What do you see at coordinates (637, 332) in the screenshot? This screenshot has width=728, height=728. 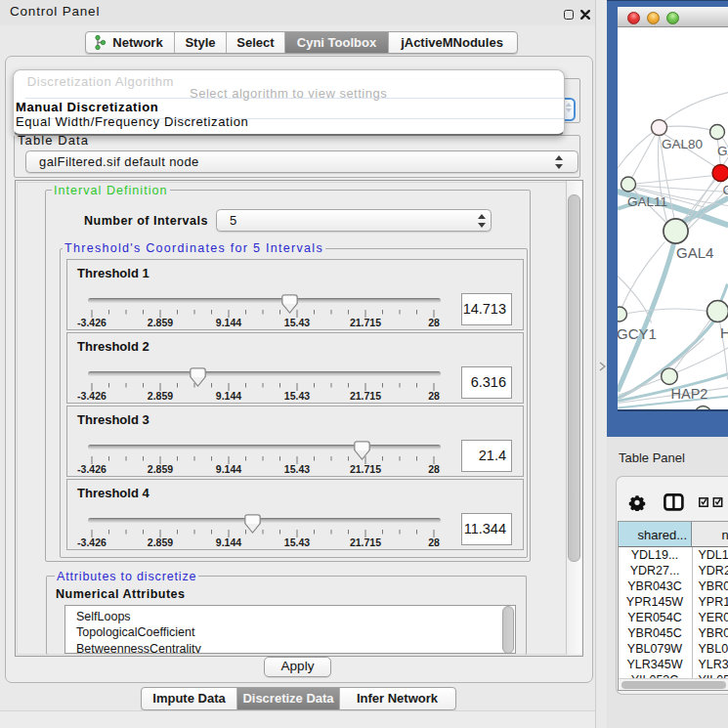 I see `svg-text: GCY1` at bounding box center [637, 332].